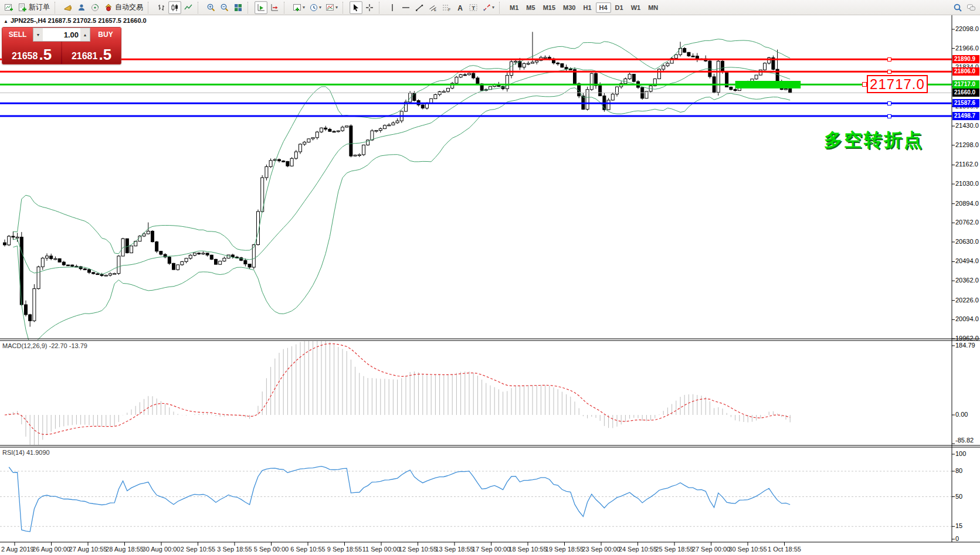  I want to click on time-axis-label: 6 Sep 10:55, so click(307, 549).